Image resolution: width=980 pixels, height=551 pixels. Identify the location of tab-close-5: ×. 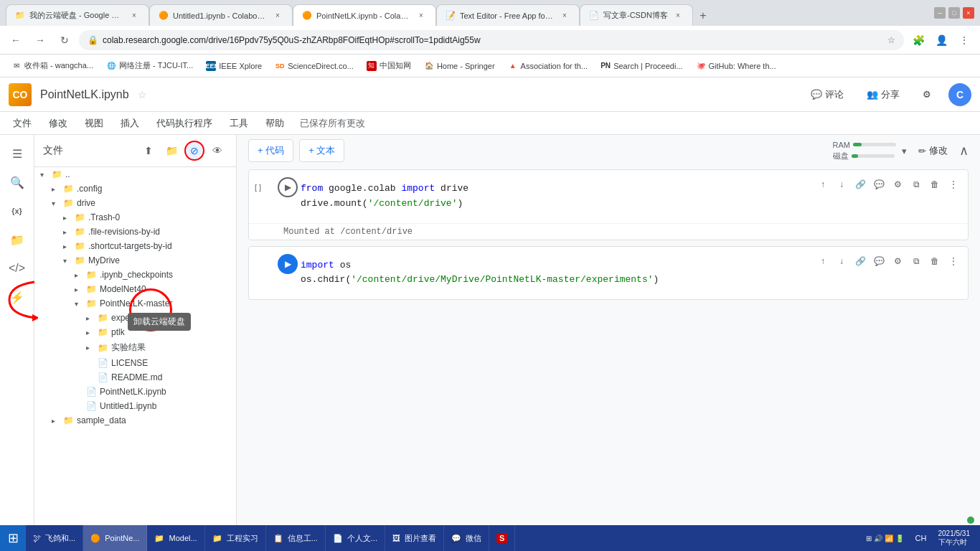
(678, 16).